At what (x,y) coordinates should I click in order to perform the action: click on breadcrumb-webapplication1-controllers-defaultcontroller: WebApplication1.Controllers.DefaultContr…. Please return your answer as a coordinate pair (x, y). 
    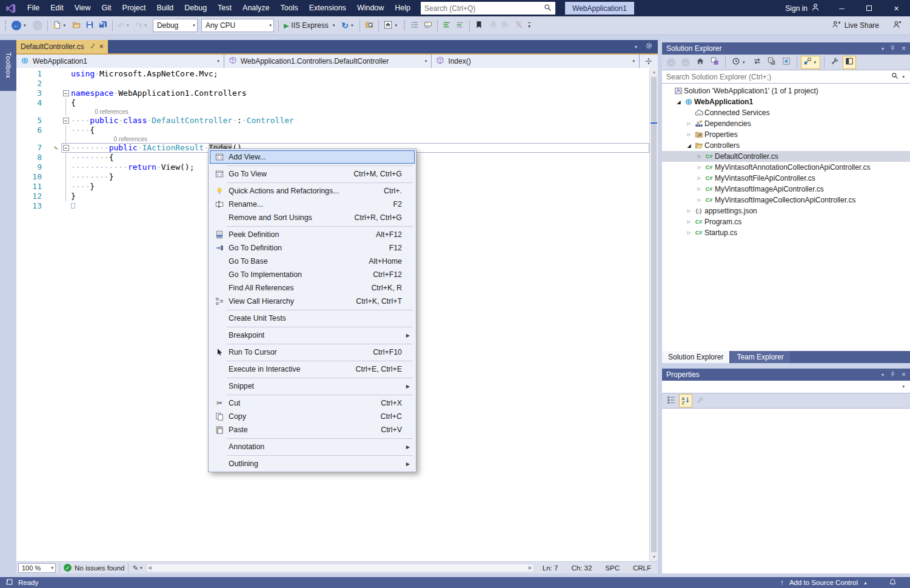
    Looking at the image, I should click on (328, 61).